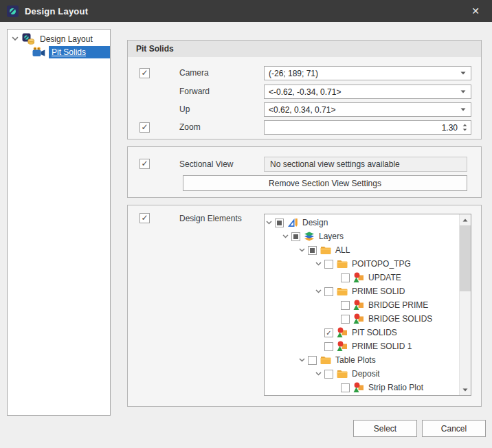  Describe the element at coordinates (454, 429) in the screenshot. I see `cancel-button: Cancel` at that location.